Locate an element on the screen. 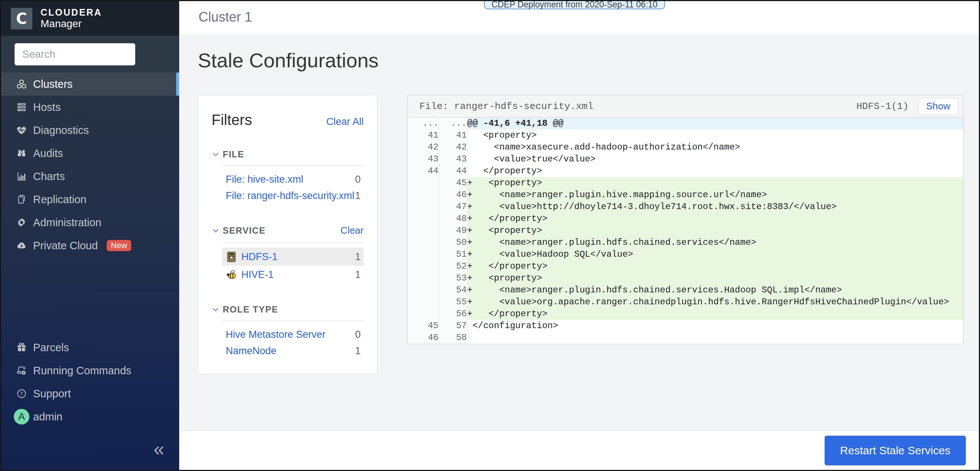  filter-section-header: SERVICEClear is located at coordinates (288, 230).